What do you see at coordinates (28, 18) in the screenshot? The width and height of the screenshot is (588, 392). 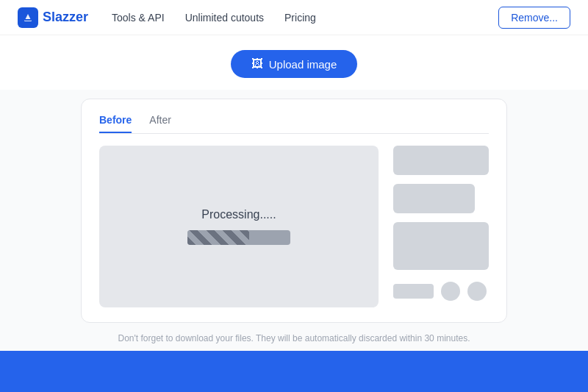 I see `logo-icon` at bounding box center [28, 18].